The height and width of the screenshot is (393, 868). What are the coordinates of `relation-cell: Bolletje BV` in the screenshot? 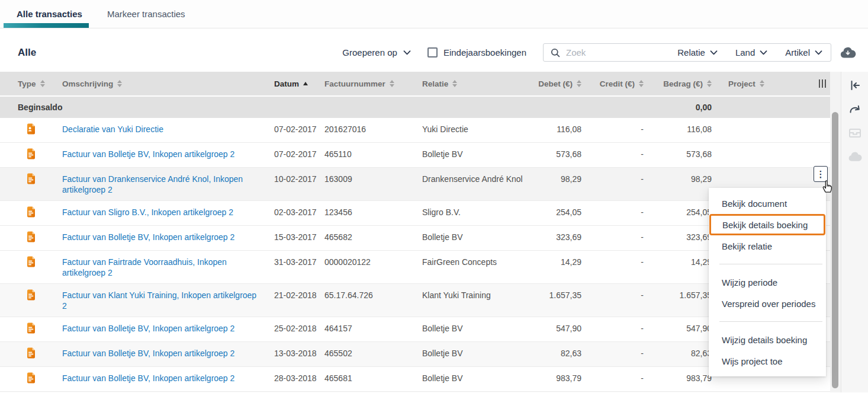 It's located at (474, 378).